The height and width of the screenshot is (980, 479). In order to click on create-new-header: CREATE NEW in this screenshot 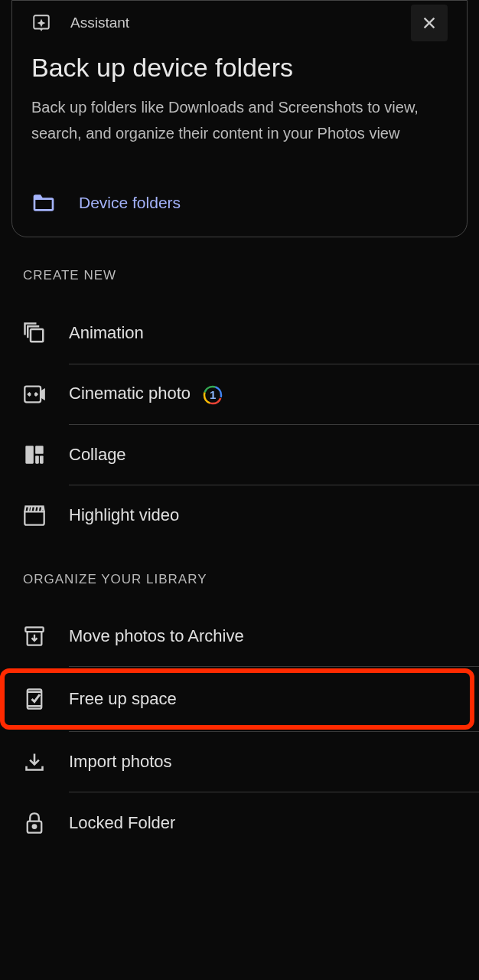, I will do `click(240, 276)`.